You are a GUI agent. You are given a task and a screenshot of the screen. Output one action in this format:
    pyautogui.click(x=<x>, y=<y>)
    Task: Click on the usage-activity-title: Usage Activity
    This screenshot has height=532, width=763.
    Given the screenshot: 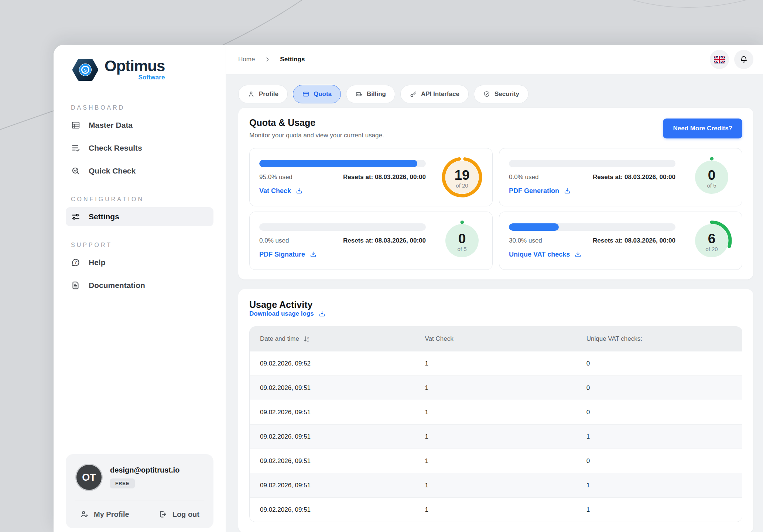 What is the action you would take?
    pyautogui.click(x=496, y=305)
    